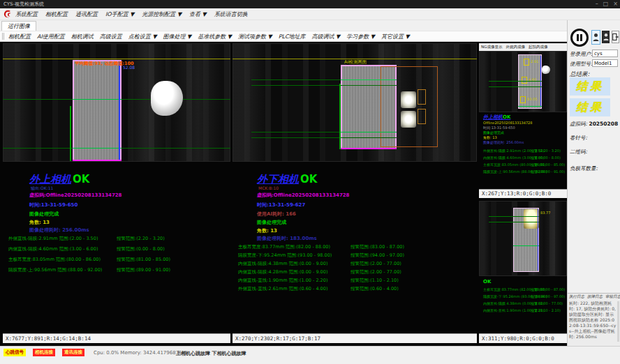 This screenshot has height=364, width=620. What do you see at coordinates (57, 14) in the screenshot?
I see `menu-camera-config: 相机配置` at bounding box center [57, 14].